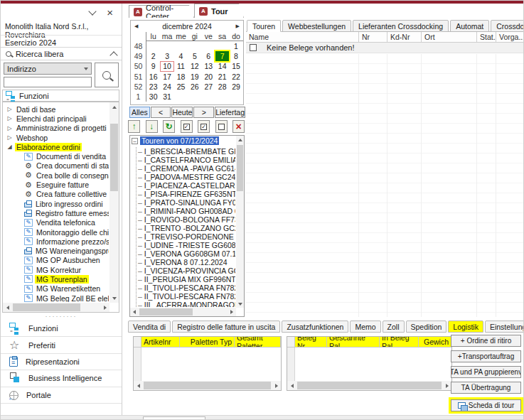 The height and width of the screenshot is (420, 524). What do you see at coordinates (57, 156) in the screenshot?
I see `sidebar-tree-item: Documenti di vendita` at bounding box center [57, 156].